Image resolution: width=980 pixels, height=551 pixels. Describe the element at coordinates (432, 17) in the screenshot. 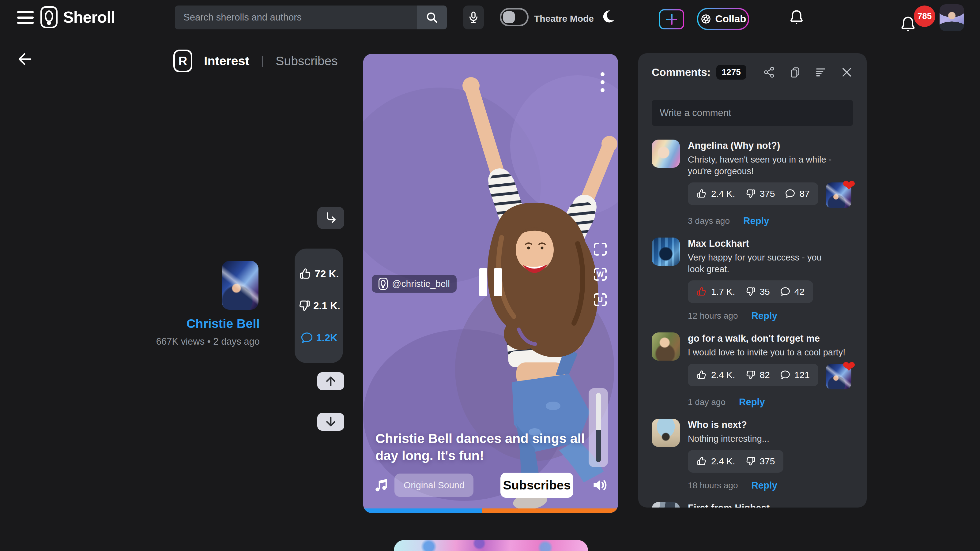

I see `search-icon` at that location.